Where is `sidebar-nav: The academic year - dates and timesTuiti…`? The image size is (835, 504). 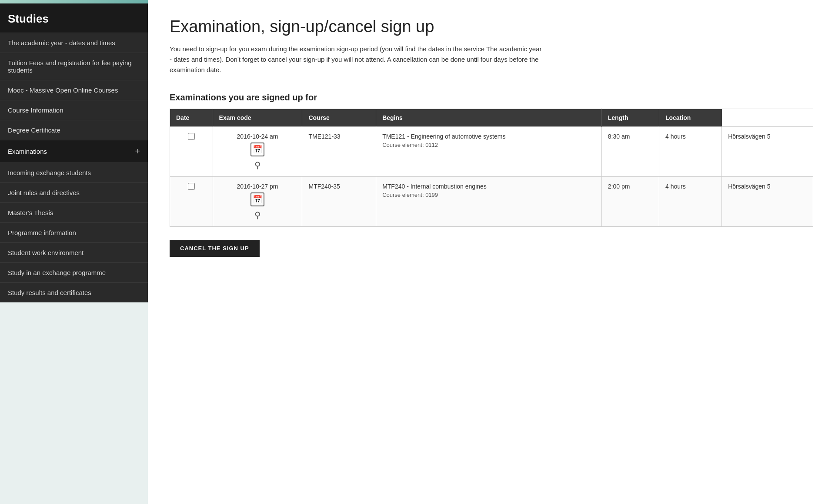 sidebar-nav: The academic year - dates and timesTuiti… is located at coordinates (74, 168).